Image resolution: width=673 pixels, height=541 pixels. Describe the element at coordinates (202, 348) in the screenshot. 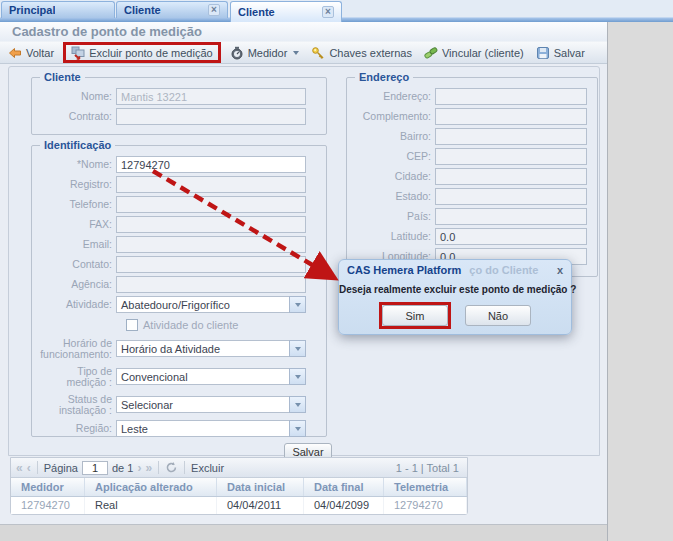

I see `combo-value-horario-funcionamento: Horário da Atividade` at that location.